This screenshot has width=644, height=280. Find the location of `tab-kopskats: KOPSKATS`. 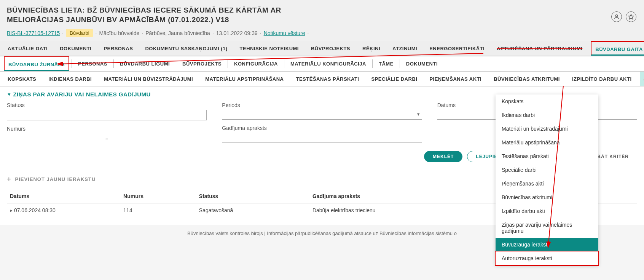

tab-kopskats: KOPSKATS is located at coordinates (22, 79).